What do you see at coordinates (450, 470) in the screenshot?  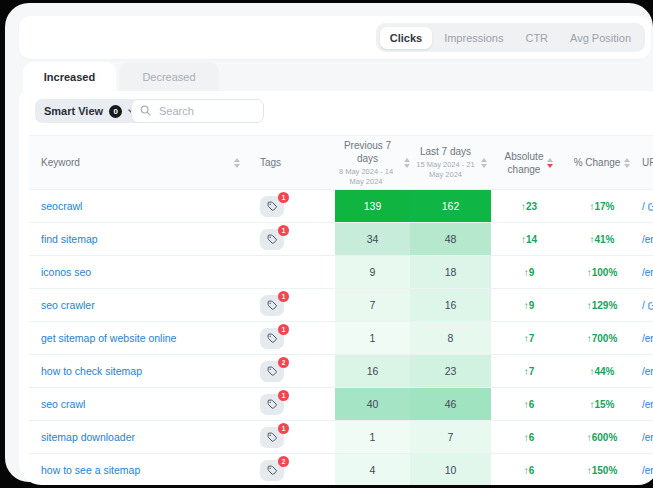 I see `last-value-cell: 10` at bounding box center [450, 470].